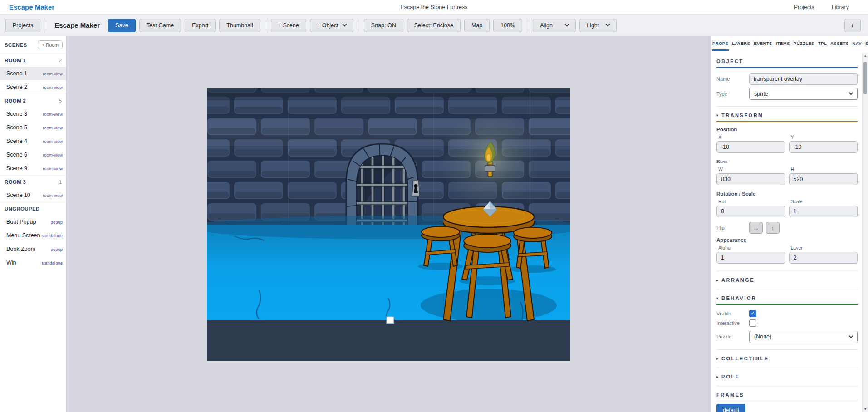 Image resolution: width=868 pixels, height=412 pixels. What do you see at coordinates (822, 46) in the screenshot?
I see `tab-tpl: TPL` at bounding box center [822, 46].